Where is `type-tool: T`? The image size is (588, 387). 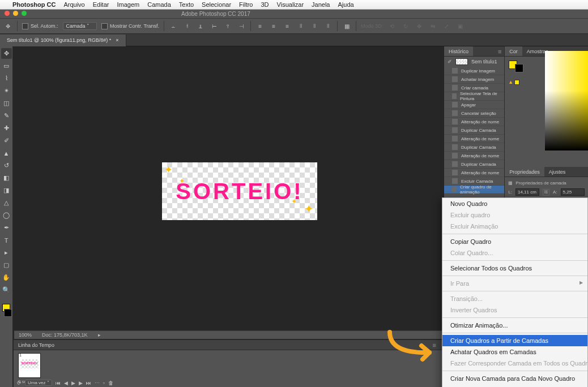
type-tool: T is located at coordinates (7, 240).